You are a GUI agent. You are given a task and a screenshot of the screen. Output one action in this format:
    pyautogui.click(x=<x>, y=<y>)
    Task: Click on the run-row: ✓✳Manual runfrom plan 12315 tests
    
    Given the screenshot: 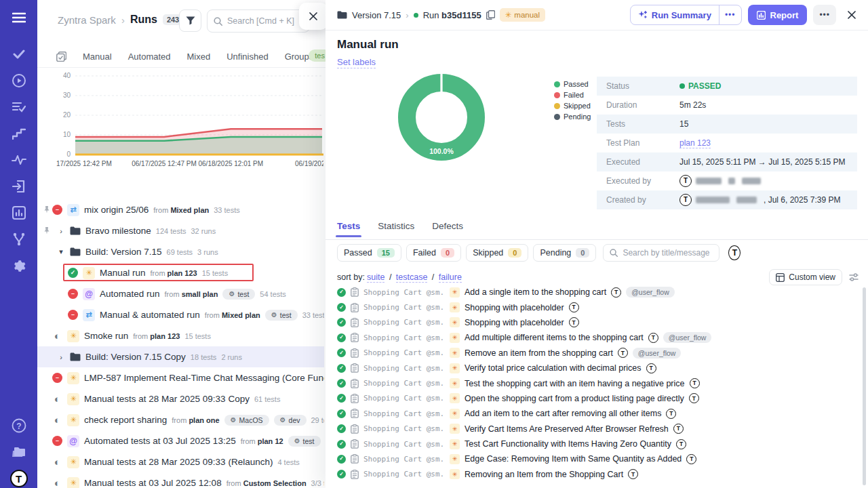 What is the action you would take?
    pyautogui.click(x=180, y=272)
    